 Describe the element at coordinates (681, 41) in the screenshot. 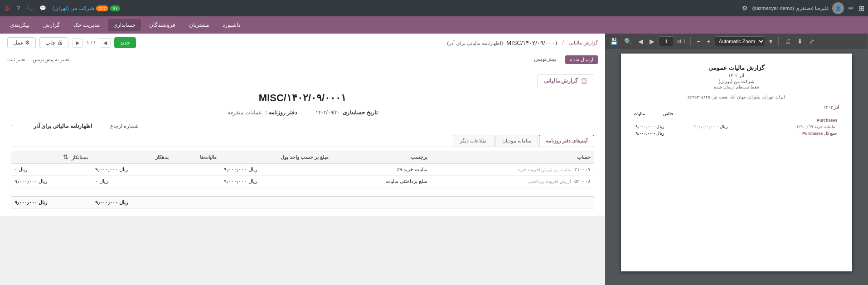

I see `pdf-page-of: of 1` at that location.